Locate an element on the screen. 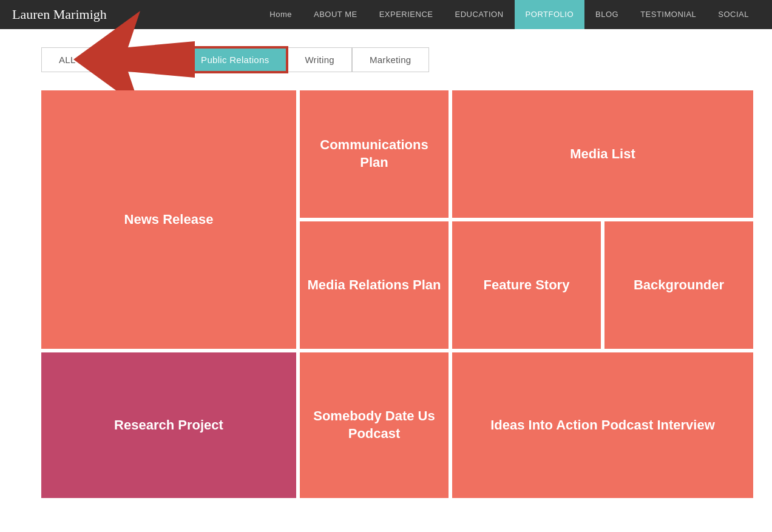 This screenshot has height=532, width=772. nav-testimonial: TESTIMONIAL is located at coordinates (668, 15).